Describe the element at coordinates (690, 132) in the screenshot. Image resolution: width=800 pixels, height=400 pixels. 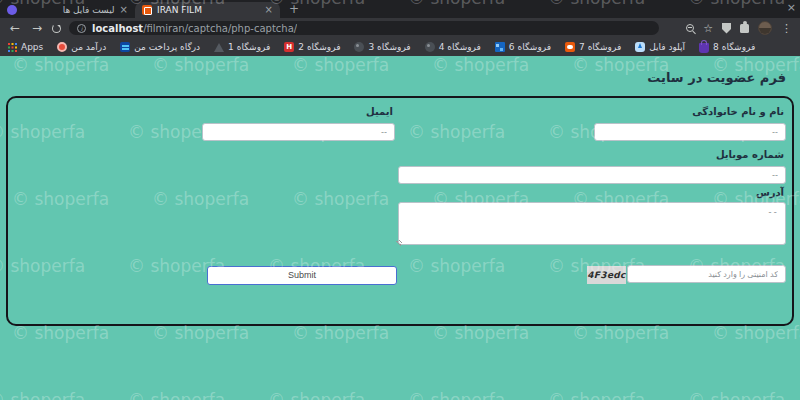
I see `name-field` at that location.